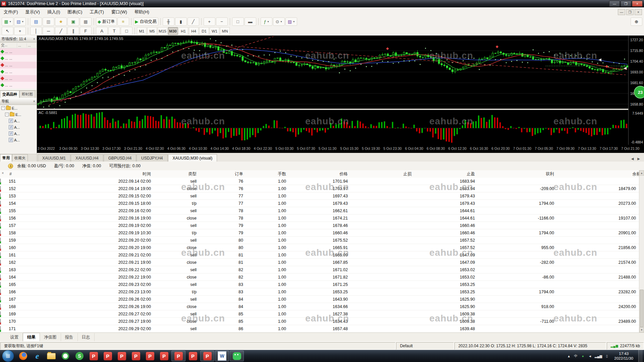 This screenshot has width=644, height=362. I want to click on chart-tab-1: XAUUSD,H4, so click(87, 158).